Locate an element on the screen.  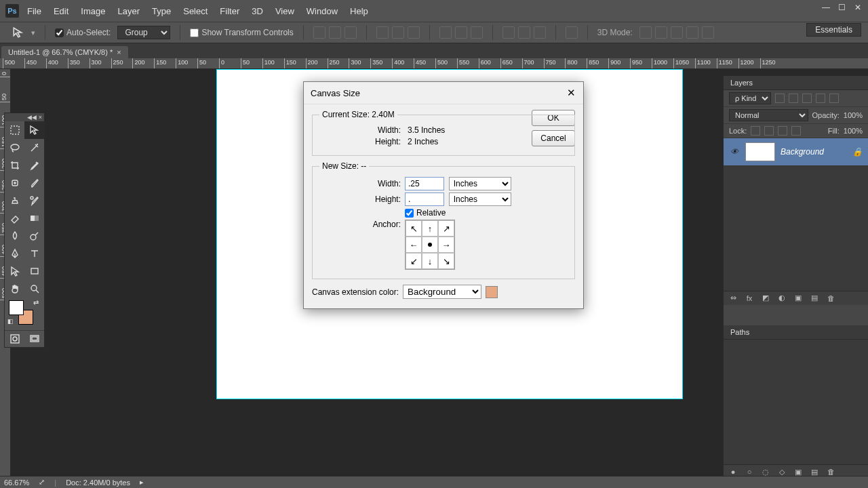
fx-icon: fx is located at coordinates (749, 298).